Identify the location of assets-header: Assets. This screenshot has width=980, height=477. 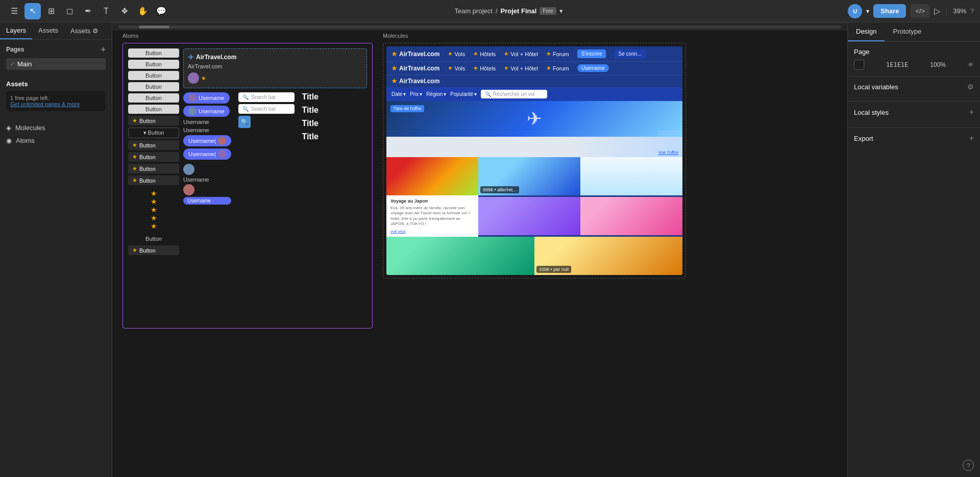
(56, 84).